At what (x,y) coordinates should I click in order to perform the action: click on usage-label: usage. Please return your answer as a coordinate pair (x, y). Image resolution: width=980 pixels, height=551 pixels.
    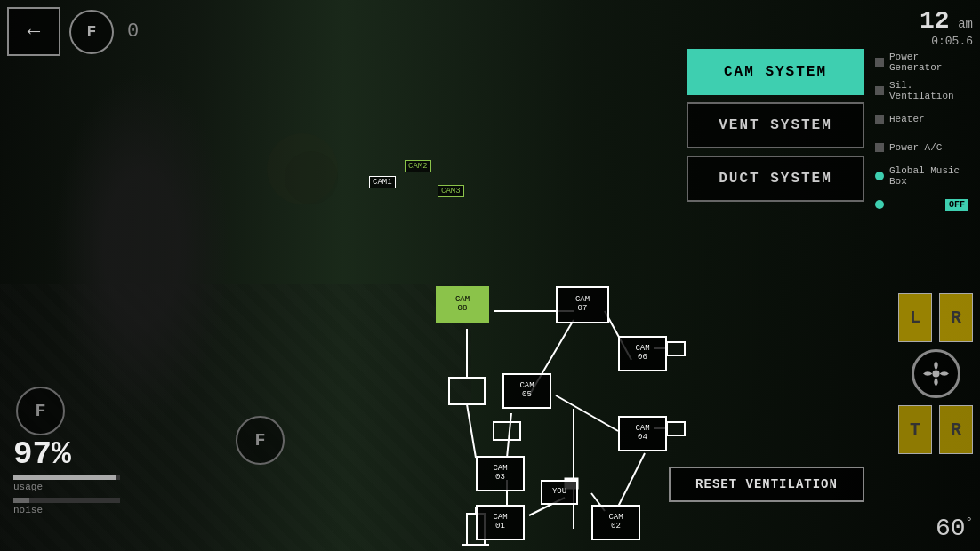
    Looking at the image, I should click on (67, 487).